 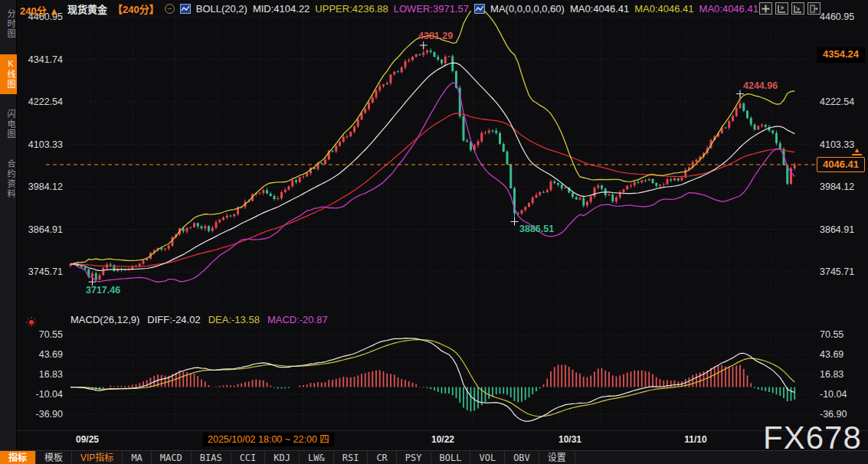 What do you see at coordinates (432, 380) in the screenshot?
I see `macd-pane` at bounding box center [432, 380].